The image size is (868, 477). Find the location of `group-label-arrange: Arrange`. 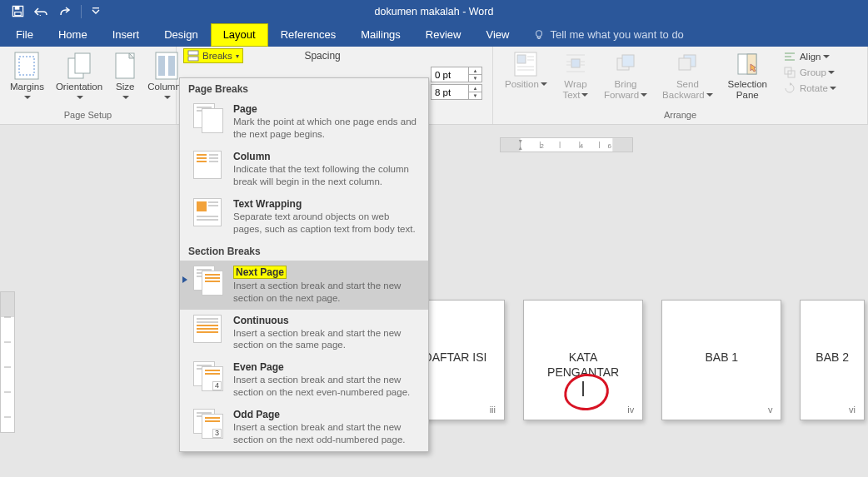

group-label-arrange: Arrange is located at coordinates (680, 117).